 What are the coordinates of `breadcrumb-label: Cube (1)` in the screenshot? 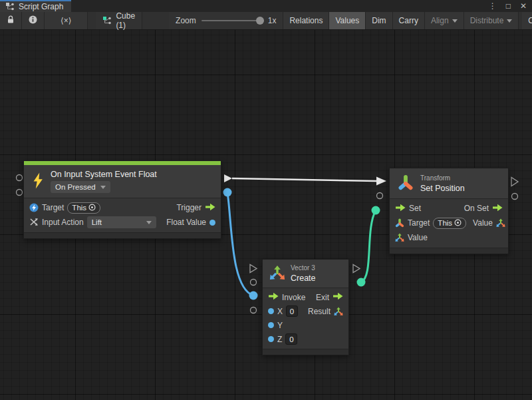 It's located at (125, 21).